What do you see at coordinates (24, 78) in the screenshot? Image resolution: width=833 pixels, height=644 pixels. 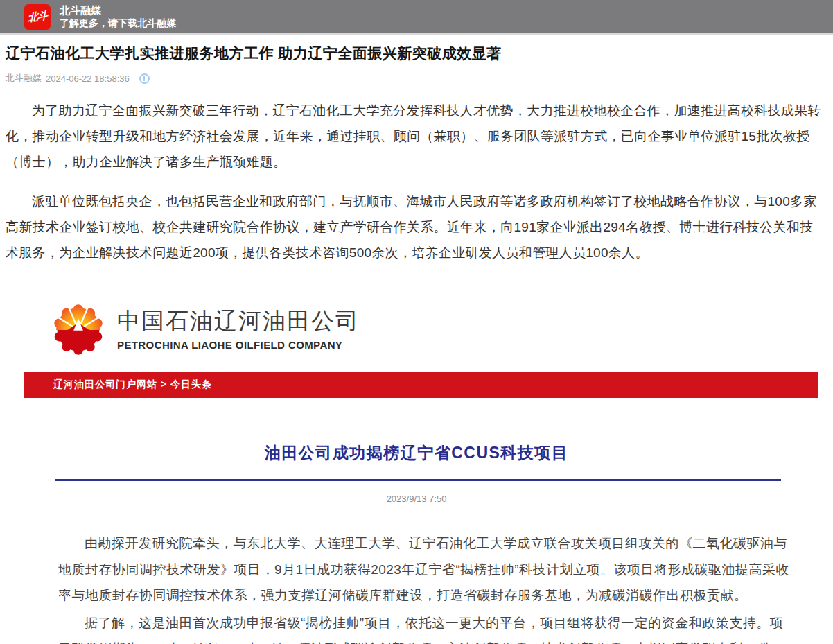 I see `article-source: 北斗融媒` at bounding box center [24, 78].